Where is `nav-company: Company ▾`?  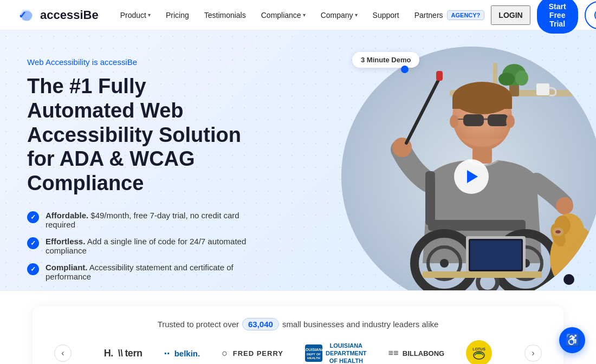
nav-company: Company ▾ is located at coordinates (339, 15).